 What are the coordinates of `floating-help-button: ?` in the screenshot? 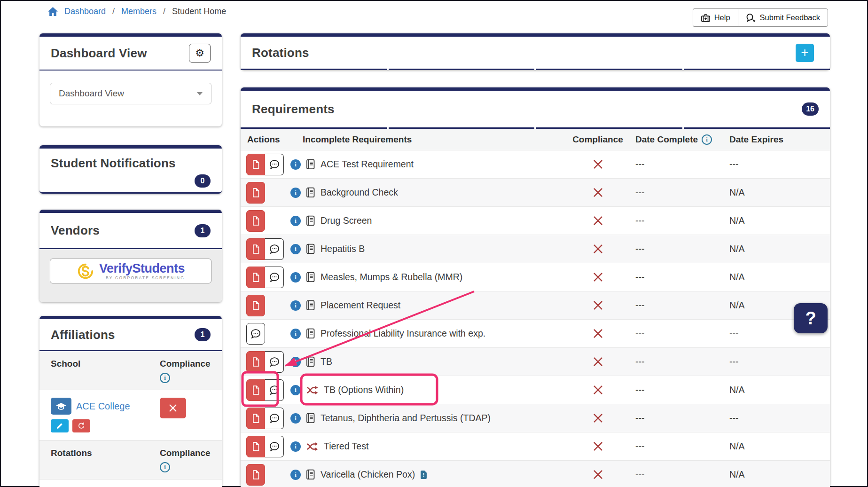 It's located at (811, 318).